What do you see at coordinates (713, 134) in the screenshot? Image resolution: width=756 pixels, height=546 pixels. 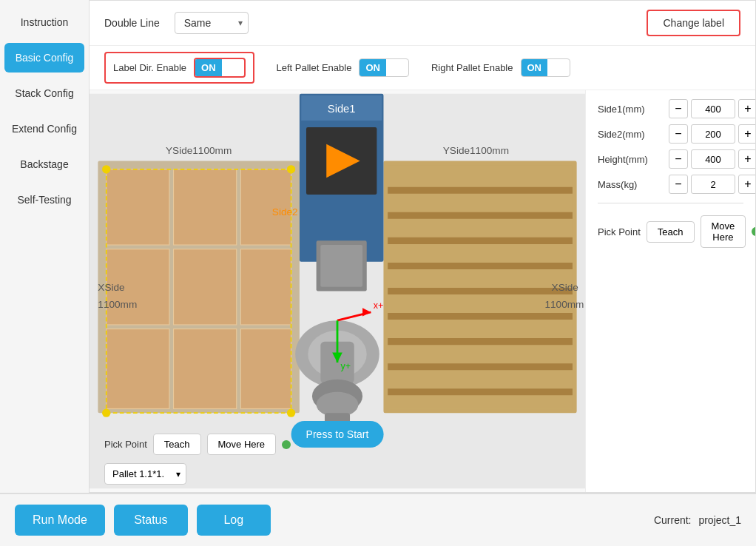 I see `side2-input` at bounding box center [713, 134].